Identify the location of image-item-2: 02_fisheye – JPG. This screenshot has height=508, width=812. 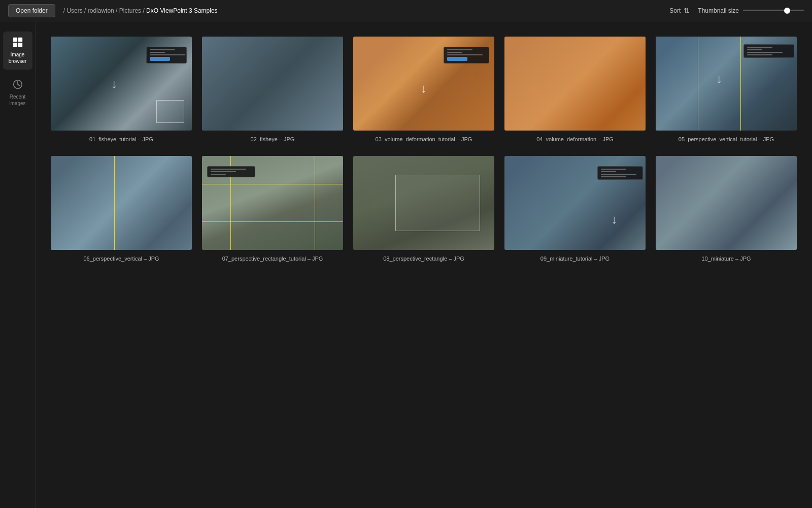
(273, 90).